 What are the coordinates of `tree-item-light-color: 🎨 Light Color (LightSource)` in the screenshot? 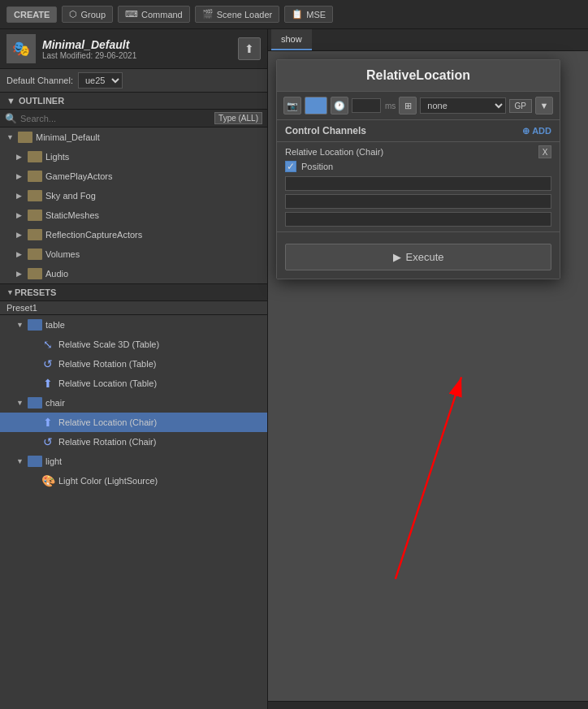 It's located at (133, 481).